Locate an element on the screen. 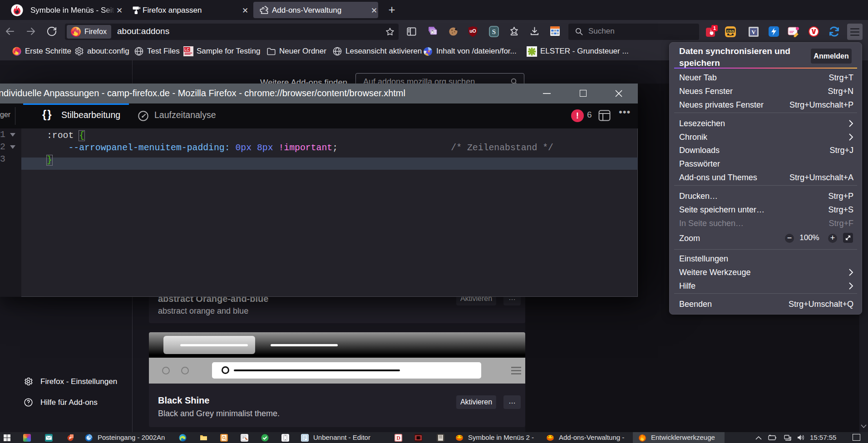 The image size is (868, 443). svg-text: D is located at coordinates (399, 438).